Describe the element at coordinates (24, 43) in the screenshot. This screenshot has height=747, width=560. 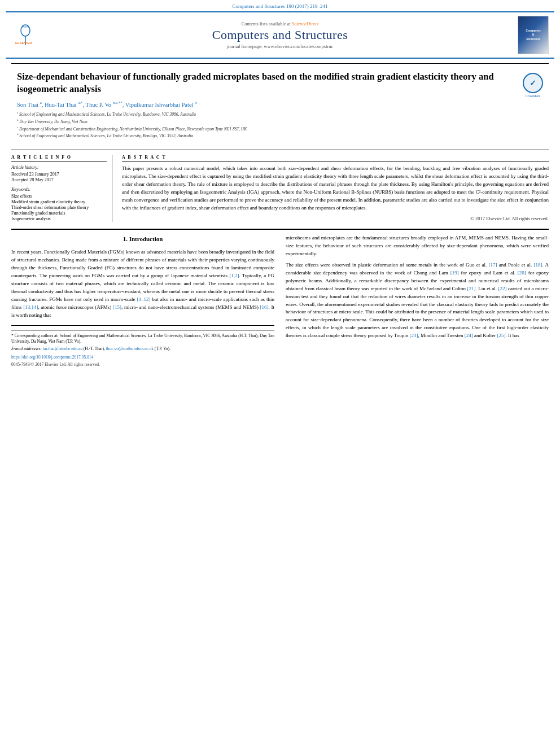
I see `svg-text: ELSEVIER` at that location.